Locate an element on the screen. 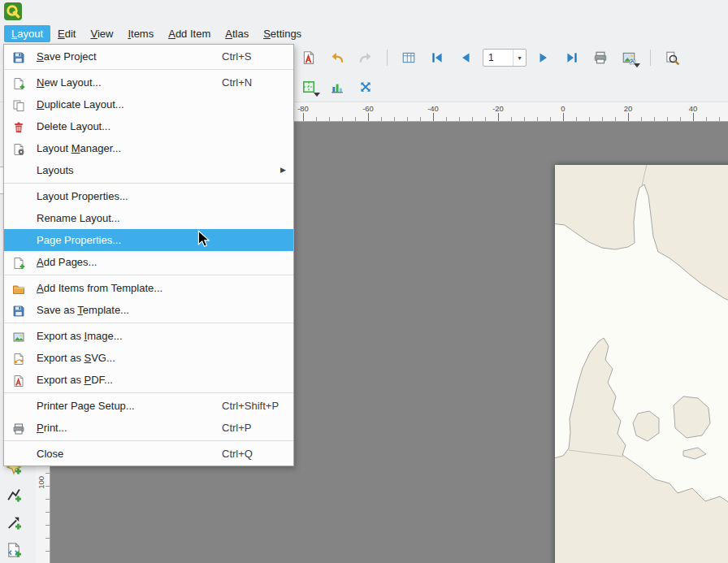 Image resolution: width=728 pixels, height=563 pixels. delete-layout-icon is located at coordinates (19, 128).